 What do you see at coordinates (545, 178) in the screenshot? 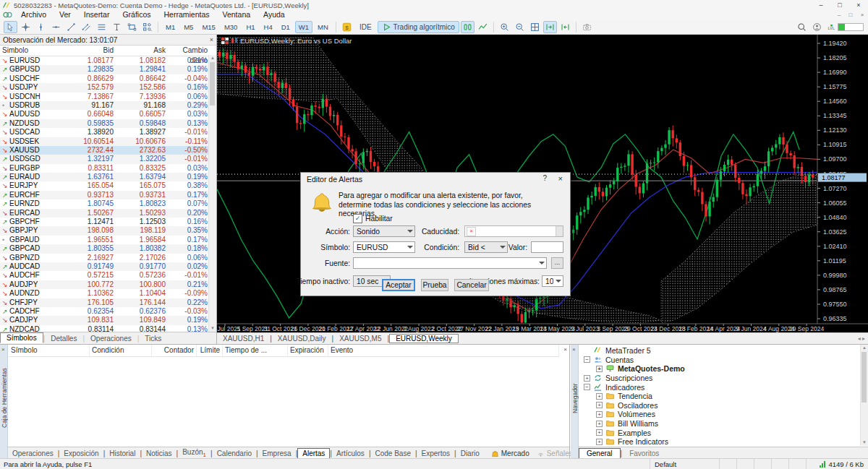
I see `dialog-help-button: ?` at bounding box center [545, 178].